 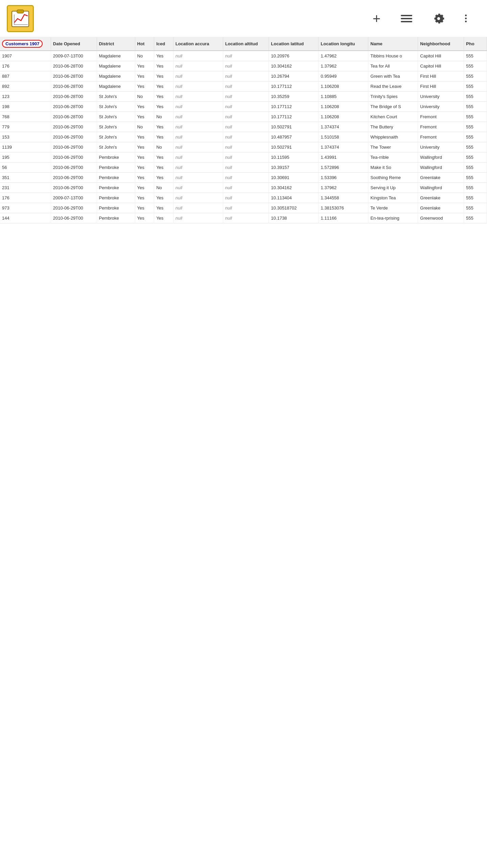 I want to click on col-header-location-latitude: Location latitud, so click(x=294, y=44).